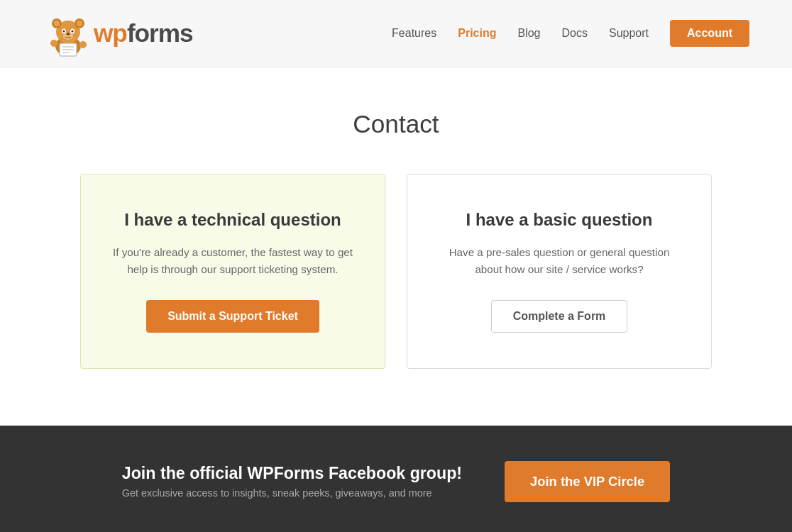  What do you see at coordinates (233, 220) in the screenshot?
I see `technical-card-heading: I have a technical question` at bounding box center [233, 220].